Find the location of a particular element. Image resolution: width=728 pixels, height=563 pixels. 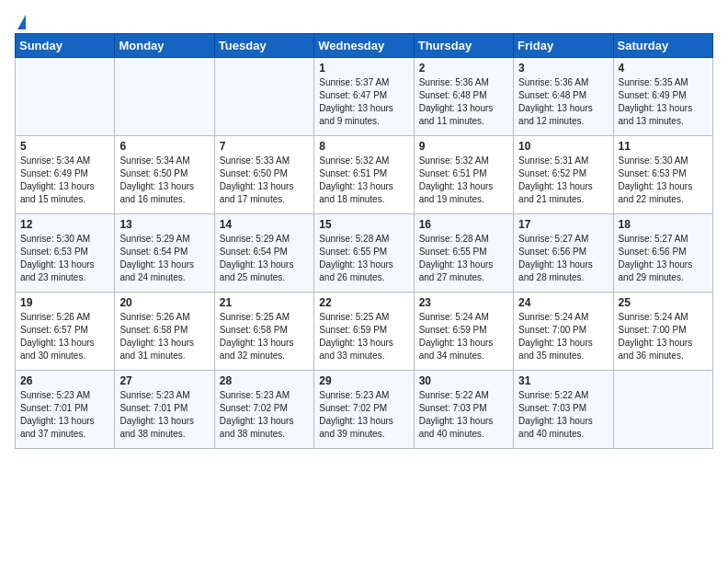

calendar-week-row: 26Sunrise: 5:23 AM Sunset: 7:01 PM Dayli… is located at coordinates (364, 410).